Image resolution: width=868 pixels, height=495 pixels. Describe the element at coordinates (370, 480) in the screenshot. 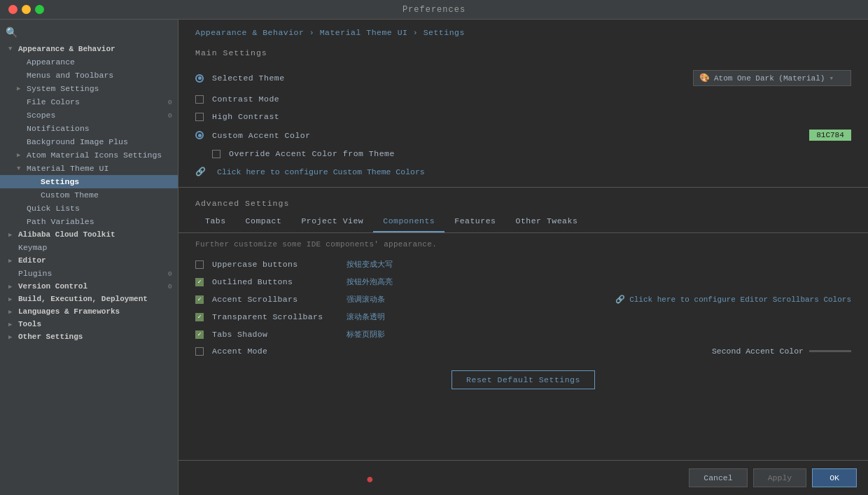

I see `help-icon: ●` at that location.